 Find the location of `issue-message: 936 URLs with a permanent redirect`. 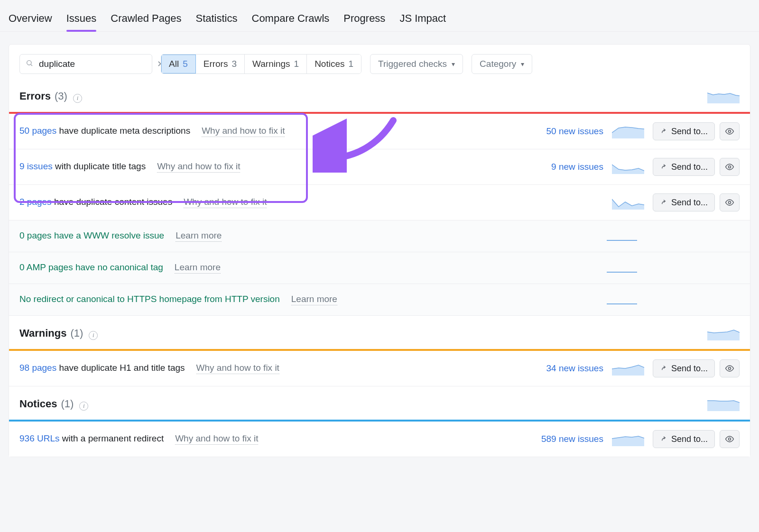

issue-message: 936 URLs with a permanent redirect is located at coordinates (92, 439).